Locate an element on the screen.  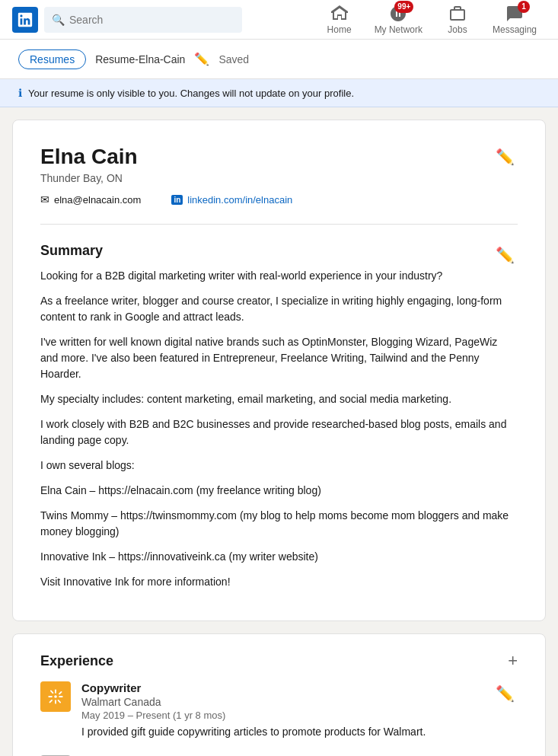
nav-item-messaging: 1 Messaging is located at coordinates (515, 20).